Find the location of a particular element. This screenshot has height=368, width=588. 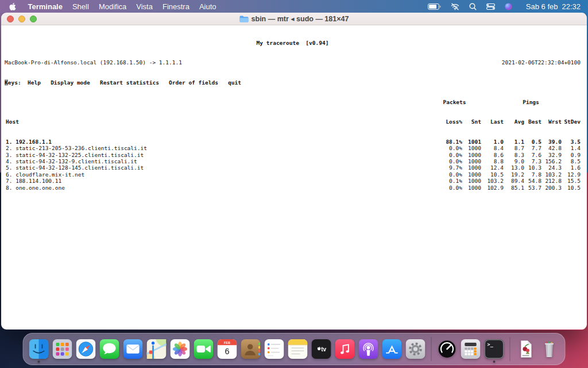

hop-stat: 1.4 is located at coordinates (571, 148).